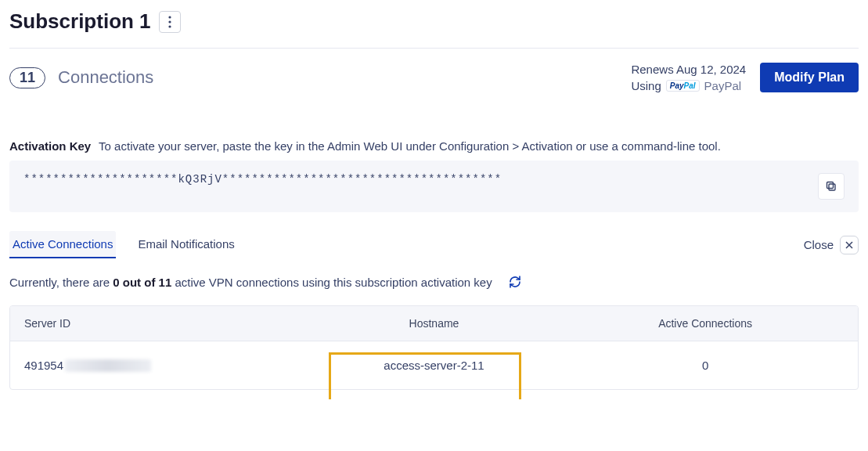  Describe the element at coordinates (63, 244) in the screenshot. I see `tab-active-connections: Active Connections` at that location.